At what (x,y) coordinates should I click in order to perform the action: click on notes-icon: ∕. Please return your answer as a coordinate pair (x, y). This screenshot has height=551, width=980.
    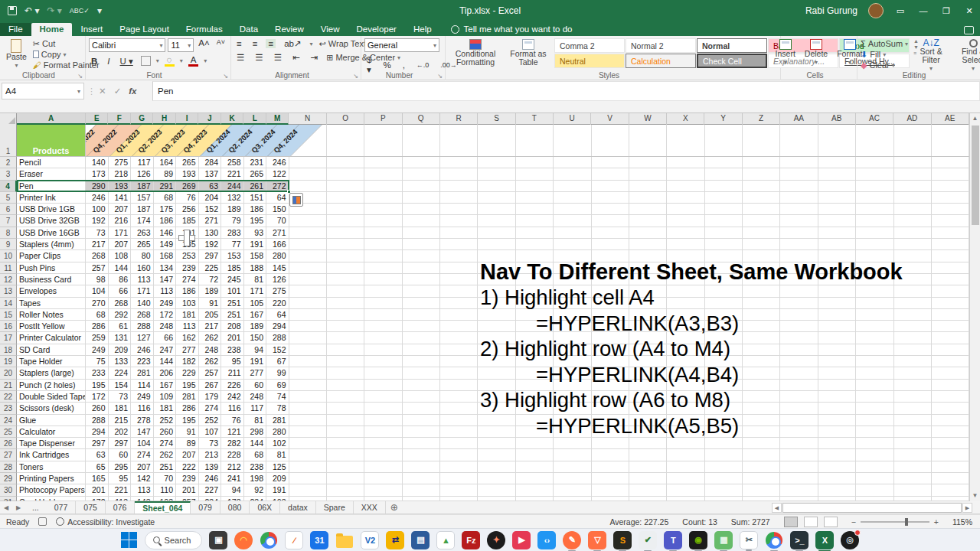
    Looking at the image, I should click on (294, 540).